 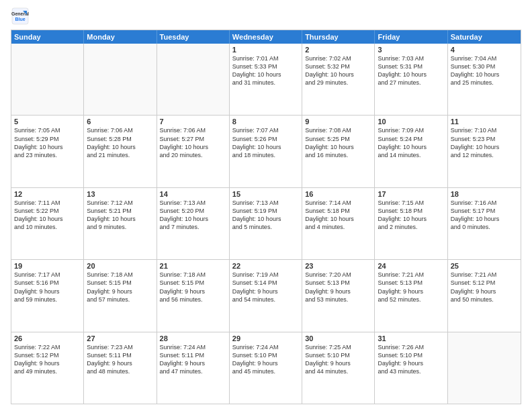 I want to click on logo-icon: General Blue, so click(x=20, y=16).